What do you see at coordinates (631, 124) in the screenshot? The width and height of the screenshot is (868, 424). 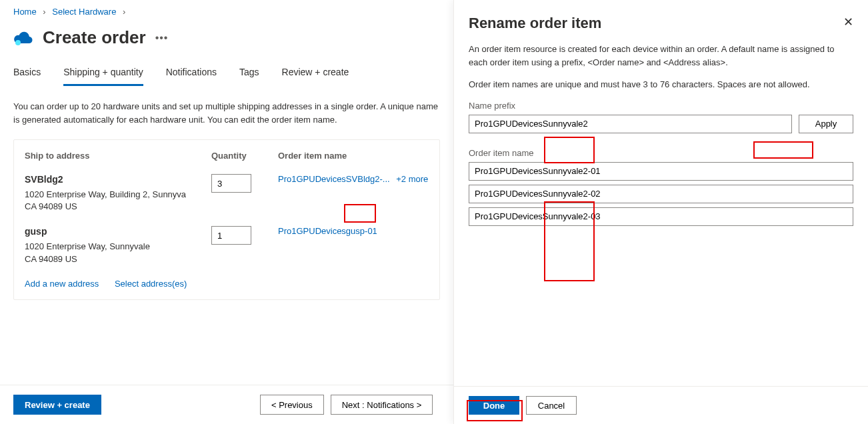 I see `name-prefix-input` at bounding box center [631, 124].